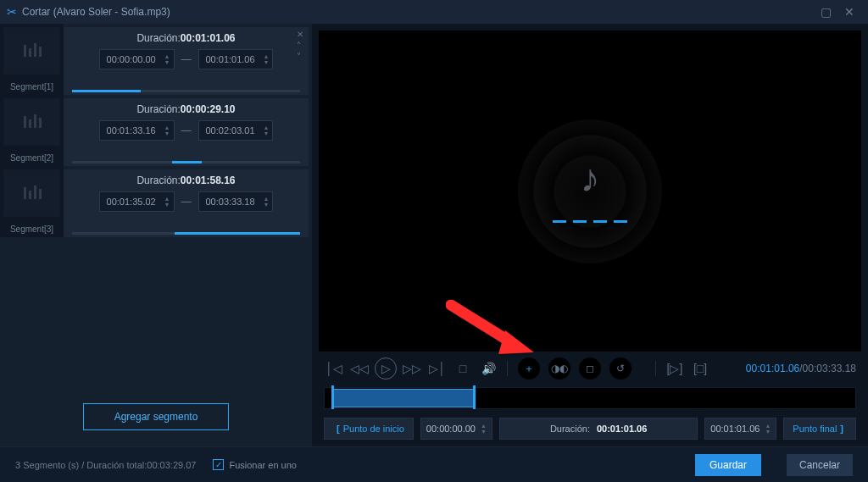  Describe the element at coordinates (529, 368) in the screenshot. I see `add-marker-button: ＋` at that location.